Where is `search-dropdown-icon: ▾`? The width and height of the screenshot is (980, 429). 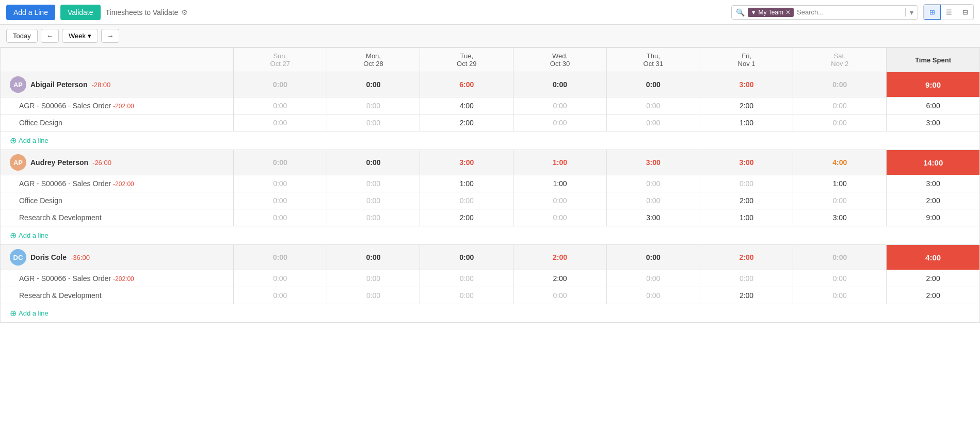 search-dropdown-icon: ▾ is located at coordinates (909, 12).